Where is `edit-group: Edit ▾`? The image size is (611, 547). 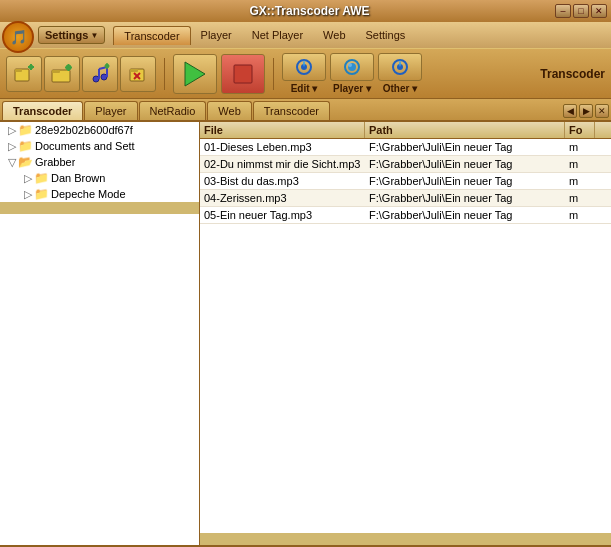
edit-group: Edit ▾ is located at coordinates (304, 74).